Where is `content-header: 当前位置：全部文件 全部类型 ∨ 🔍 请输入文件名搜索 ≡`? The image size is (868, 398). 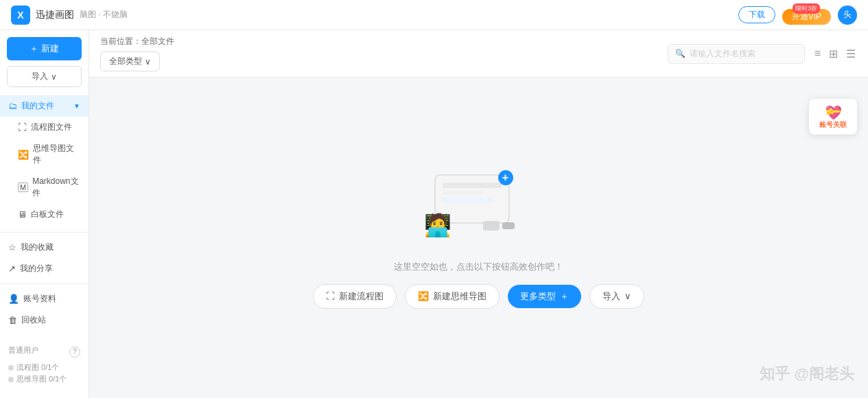 content-header: 当前位置：全部文件 全部类型 ∨ 🔍 请输入文件名搜索 ≡ is located at coordinates (479, 54).